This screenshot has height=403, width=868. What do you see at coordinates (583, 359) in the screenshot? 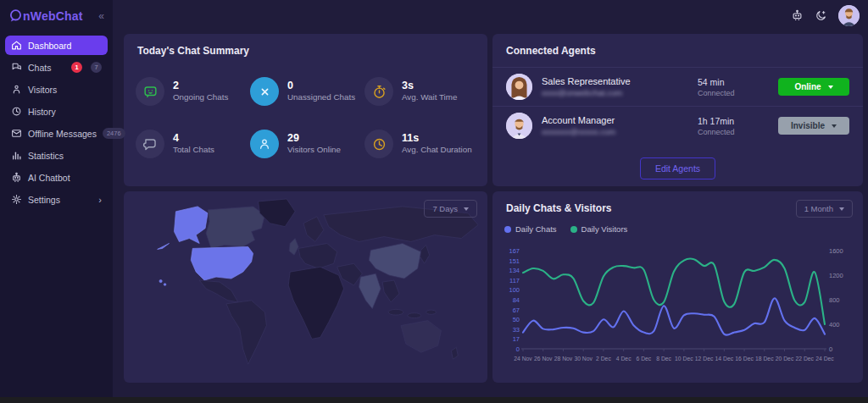
I see `svg-text: 30 Nov` at bounding box center [583, 359].